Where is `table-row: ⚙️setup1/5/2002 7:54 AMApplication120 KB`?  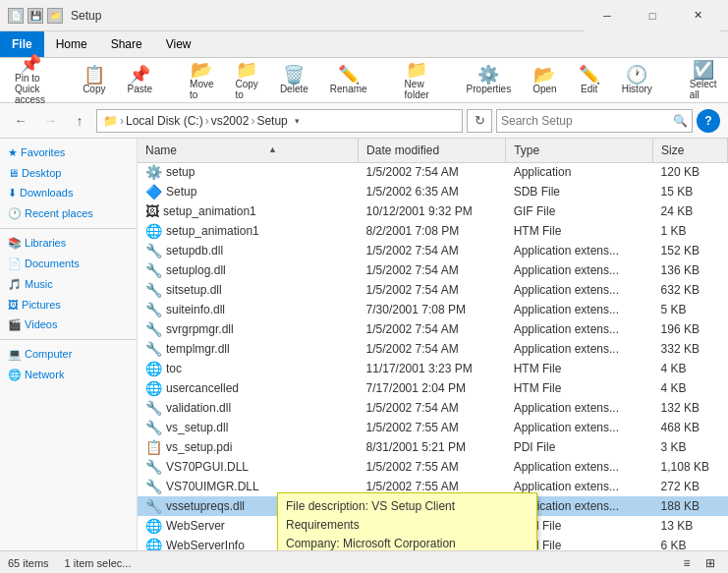 table-row: ⚙️setup1/5/2002 7:54 AMApplication120 KB is located at coordinates (432, 172).